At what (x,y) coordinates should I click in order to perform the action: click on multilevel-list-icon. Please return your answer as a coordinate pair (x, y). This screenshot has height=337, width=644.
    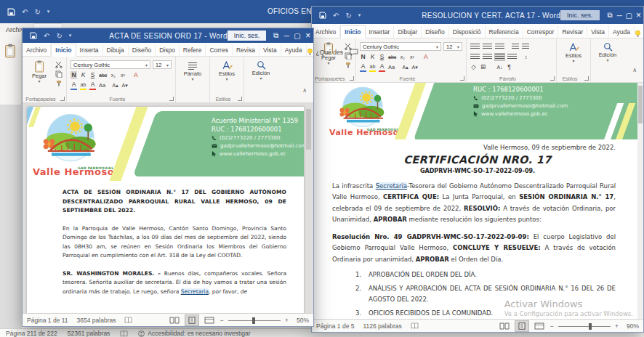
    Looking at the image, I should click on (500, 46).